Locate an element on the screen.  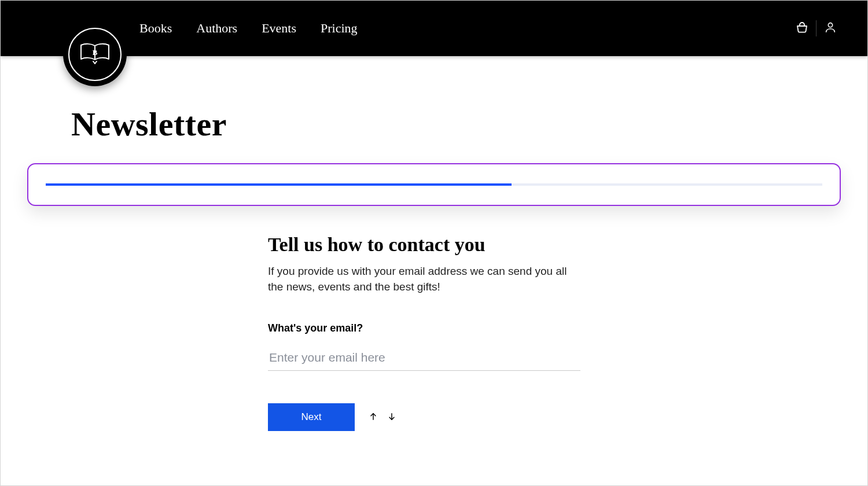
nav-link-books: Books is located at coordinates (156, 28).